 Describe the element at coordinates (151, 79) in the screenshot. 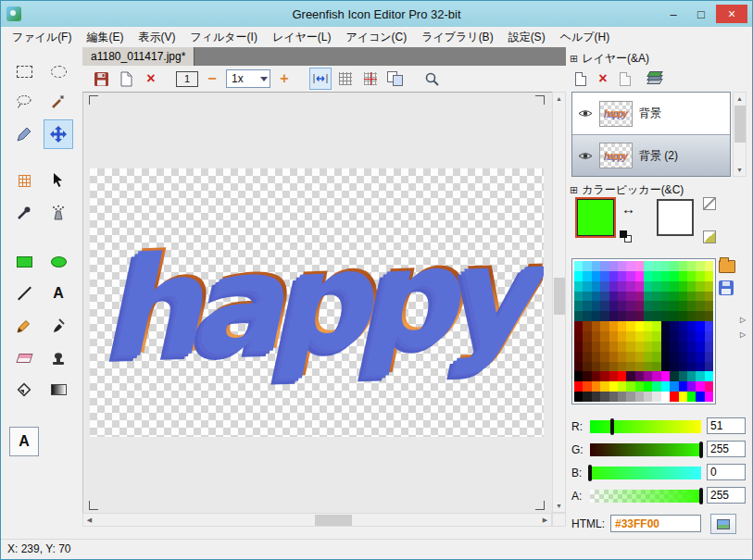

I see `close-image-button: ×` at that location.